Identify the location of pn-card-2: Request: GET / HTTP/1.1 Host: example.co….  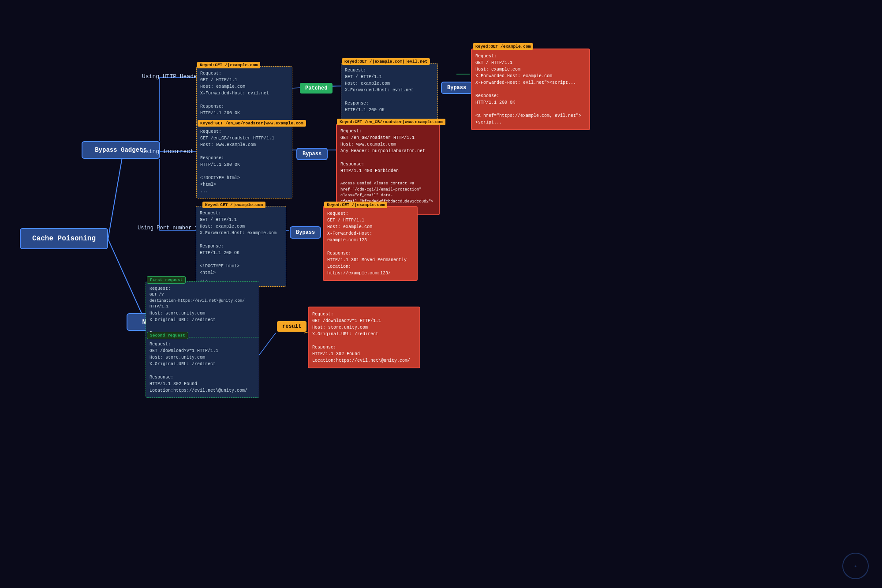
(370, 243).